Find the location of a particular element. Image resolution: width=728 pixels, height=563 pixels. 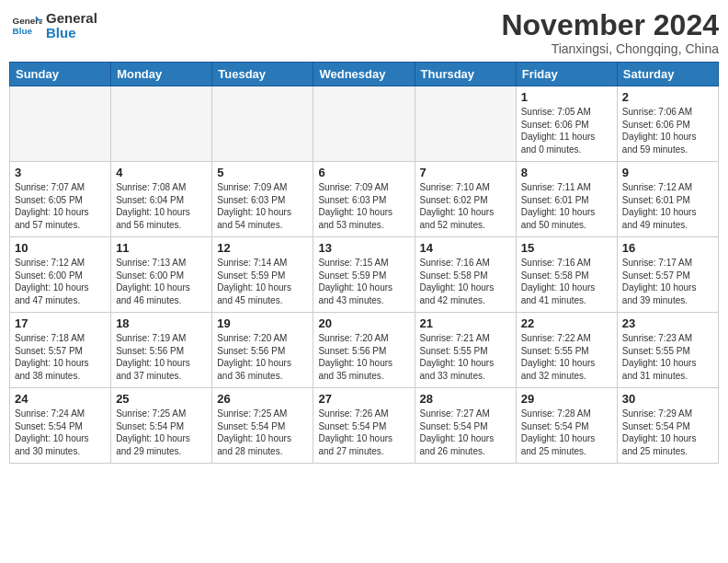

day-number: 25 is located at coordinates (162, 399).